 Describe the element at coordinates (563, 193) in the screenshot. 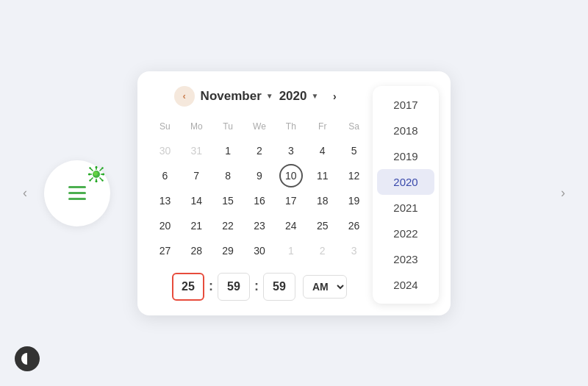

I see `nav-arrow-right: ›` at that location.